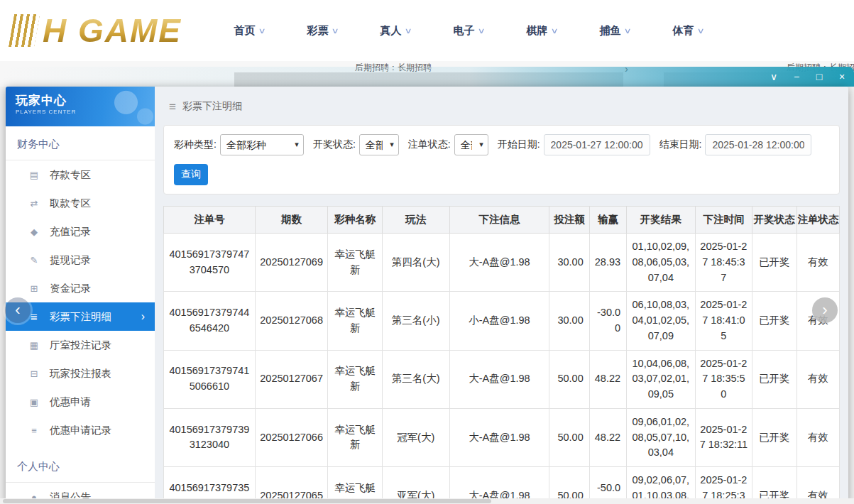 The width and height of the screenshot is (854, 504). What do you see at coordinates (355, 263) in the screenshot?
I see `cell-lottery-name: 幸运飞艇新` at bounding box center [355, 263].